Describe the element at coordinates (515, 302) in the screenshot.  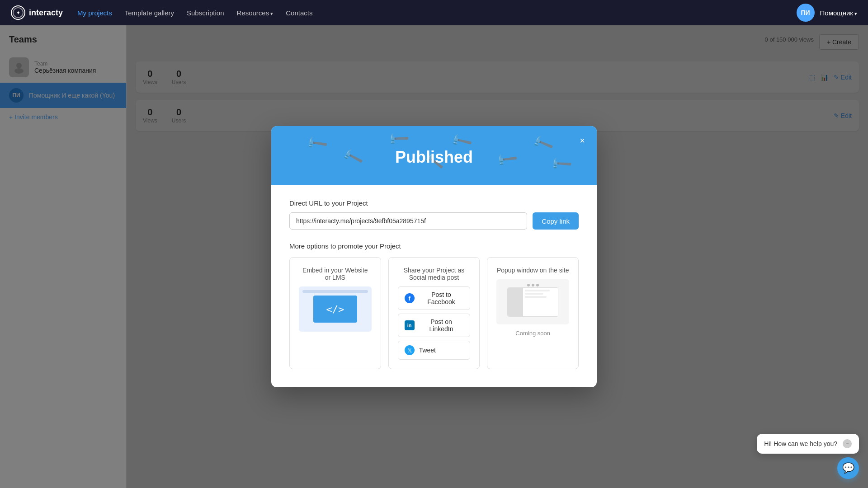
I see `popup-preview-left` at that location.